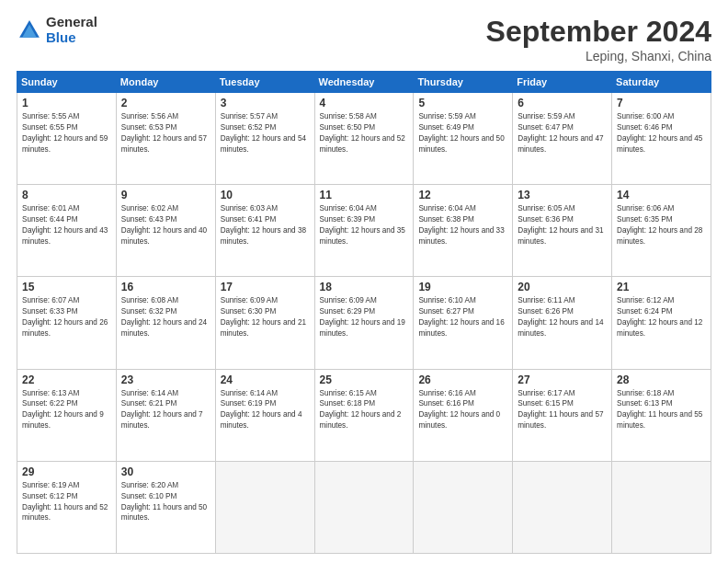 Image resolution: width=728 pixels, height=563 pixels. Describe the element at coordinates (563, 231) in the screenshot. I see `cell-w1-5: 13Sunrise: 6:05 AMSunset: 6:36 PMDayligh…` at that location.